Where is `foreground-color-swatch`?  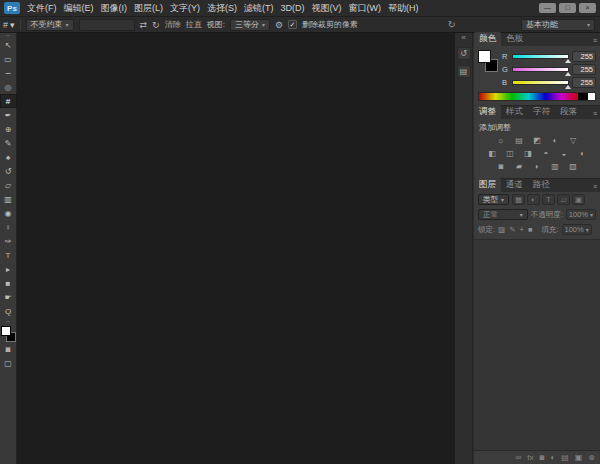
foreground-color-swatch is located at coordinates (6, 331).